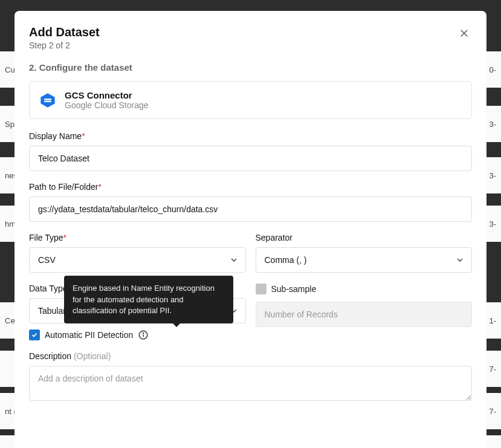 The height and width of the screenshot is (448, 501). What do you see at coordinates (464, 34) in the screenshot?
I see `close-button` at bounding box center [464, 34].